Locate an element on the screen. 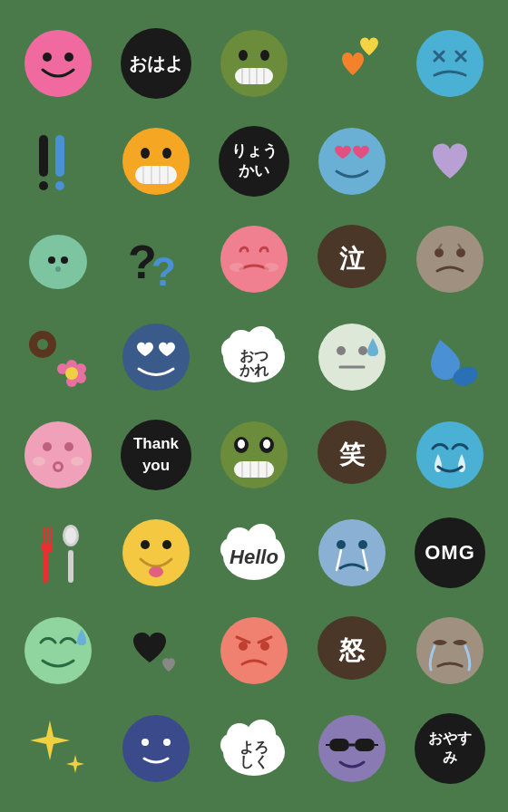  sticker-r4c3: おつ かれ is located at coordinates (254, 357).